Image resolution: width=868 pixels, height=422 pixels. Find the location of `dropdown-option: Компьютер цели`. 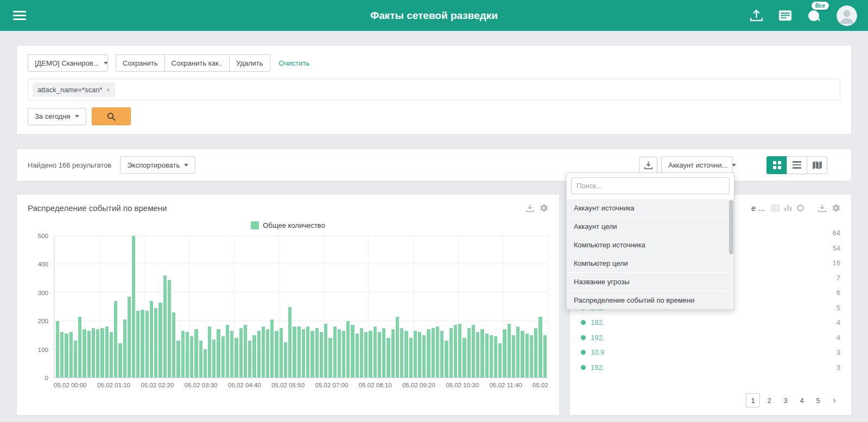

dropdown-option: Компьютер цели is located at coordinates (650, 263).